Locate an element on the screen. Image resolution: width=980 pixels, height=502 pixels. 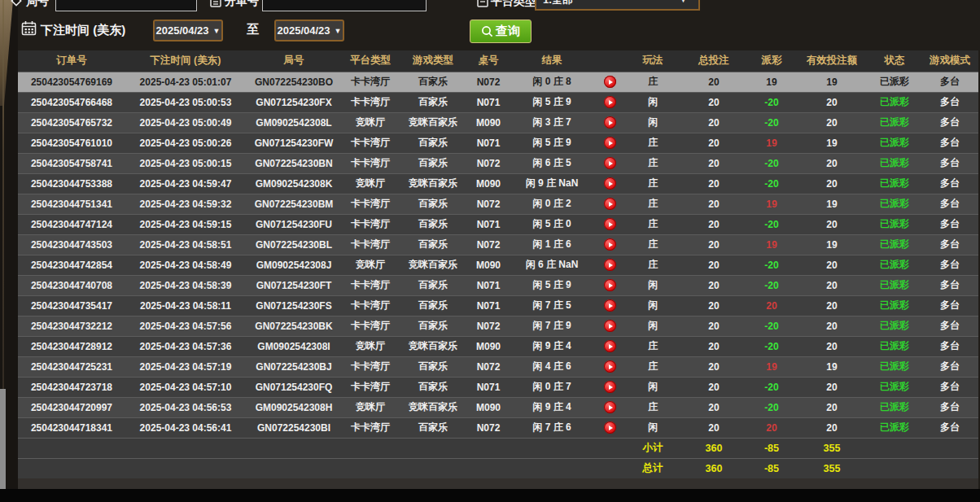
col-header-bet-time: 下注时间 (美东) is located at coordinates (186, 61).